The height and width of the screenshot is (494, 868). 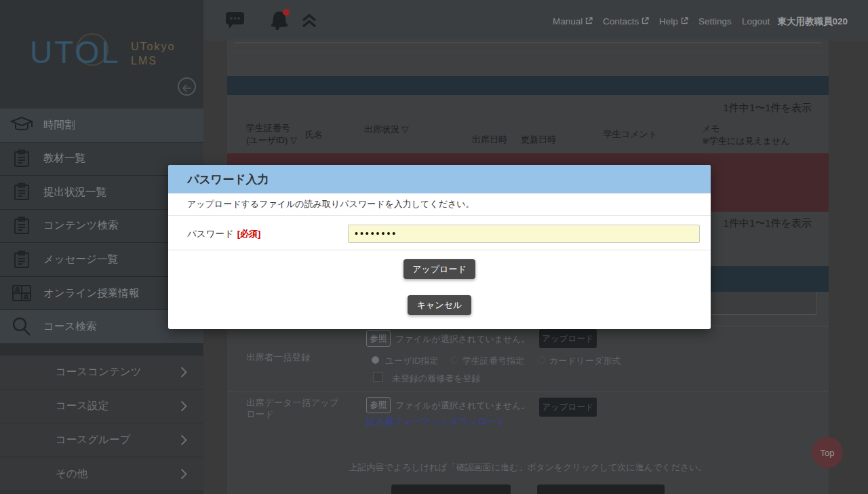 I want to click on logo-subtitle: UTokyo LMS, so click(x=153, y=54).